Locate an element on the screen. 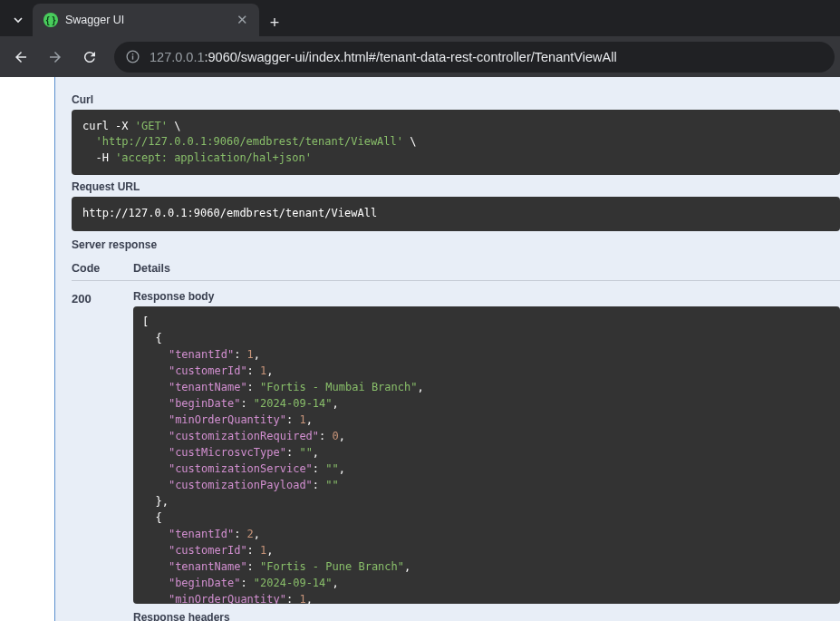 The width and height of the screenshot is (840, 621). close-icon: ✕ is located at coordinates (242, 20).